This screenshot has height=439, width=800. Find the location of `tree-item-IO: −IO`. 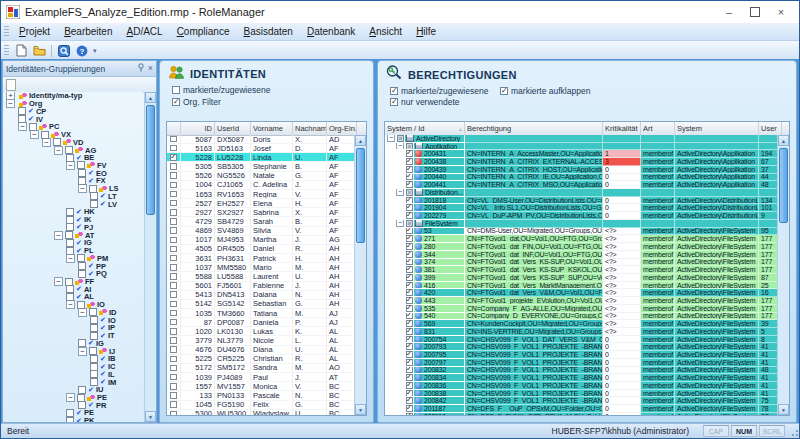

tree-item-IO: −IO is located at coordinates (73, 305).